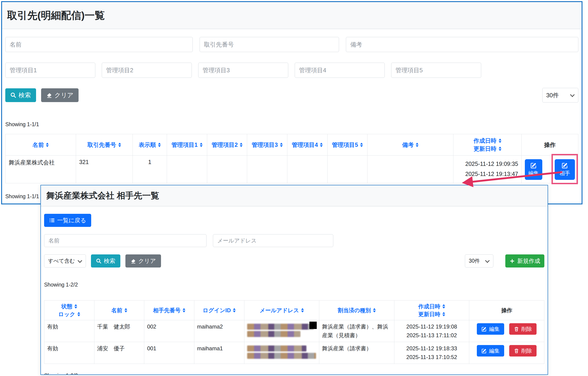 The width and height of the screenshot is (588, 376). What do you see at coordinates (294, 332) in the screenshot?
I see `partner-detail-table: 状態 ロック 名前 相手先番号 ログインID メールアドレス 割当済の種別 作成…` at bounding box center [294, 332].